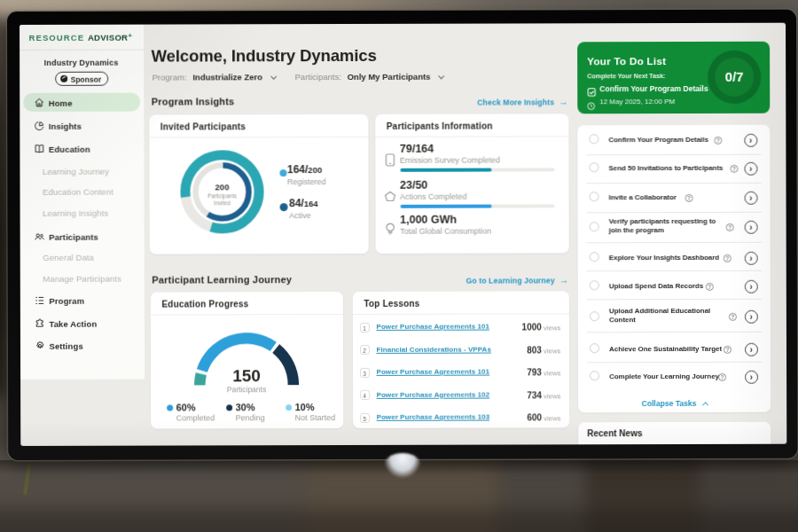 The image size is (798, 532). What do you see at coordinates (222, 186) in the screenshot?
I see `svg-text: 200` at bounding box center [222, 186].